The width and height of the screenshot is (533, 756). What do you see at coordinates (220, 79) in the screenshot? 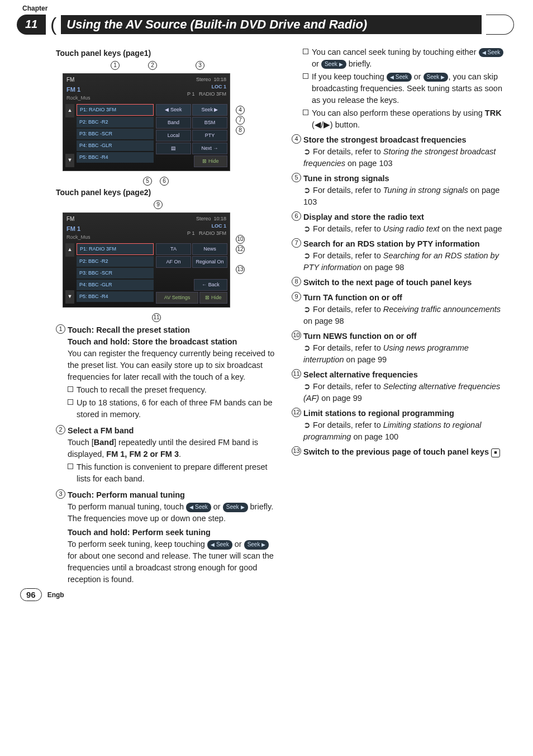
I see `panel-time: 10:18` at bounding box center [220, 79].